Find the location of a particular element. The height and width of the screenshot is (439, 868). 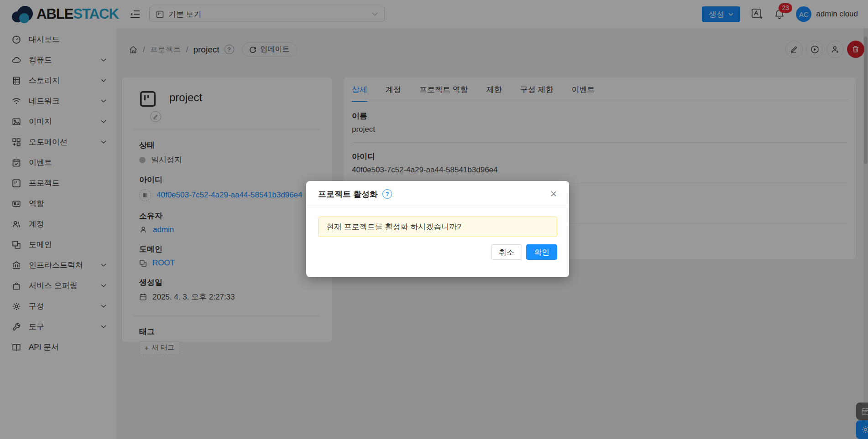

modal-title: 프로젝트 활성화 is located at coordinates (348, 194).